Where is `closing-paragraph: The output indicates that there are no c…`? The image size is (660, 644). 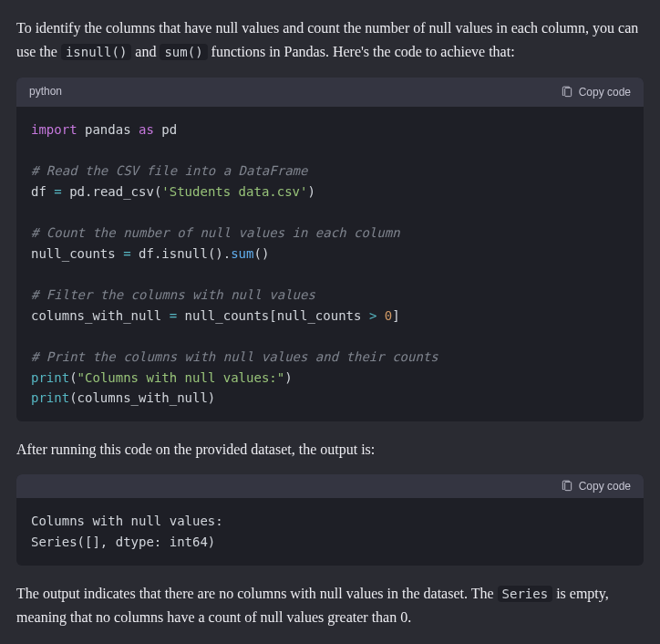
closing-paragraph: The output indicates that there are no c… is located at coordinates (330, 606).